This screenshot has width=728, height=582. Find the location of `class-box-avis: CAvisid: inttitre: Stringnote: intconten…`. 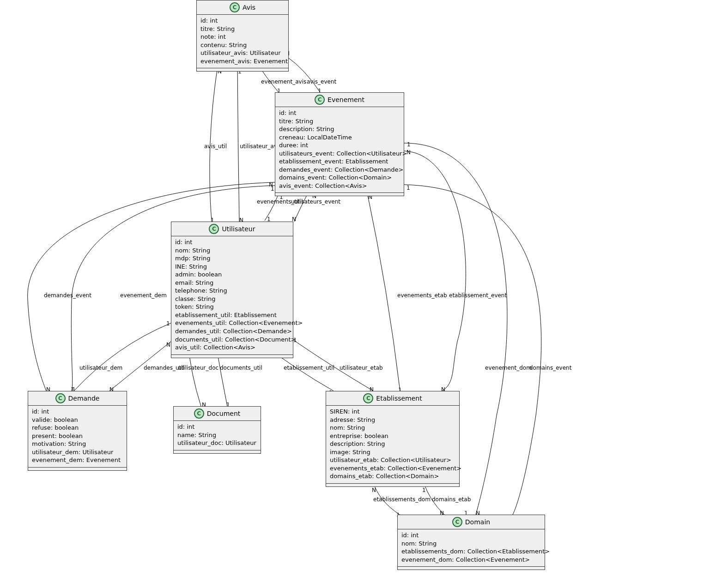

class-box-avis: CAvisid: inttitre: Stringnote: intconten… is located at coordinates (243, 36).